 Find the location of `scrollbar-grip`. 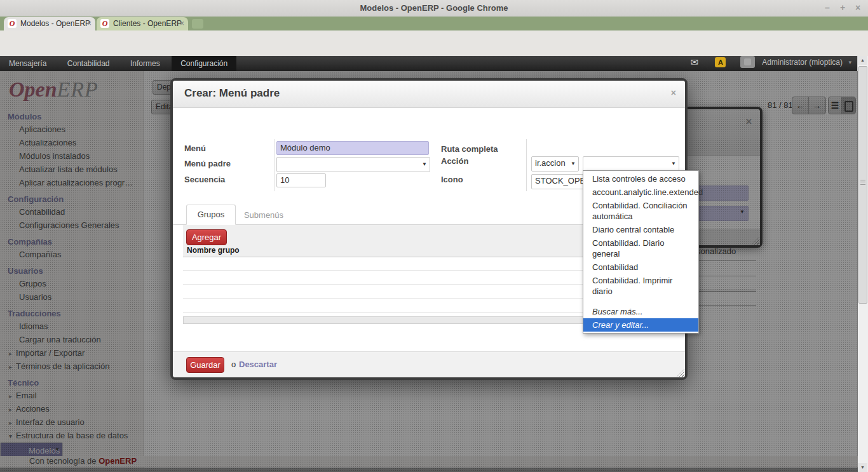

scrollbar-grip is located at coordinates (863, 182).